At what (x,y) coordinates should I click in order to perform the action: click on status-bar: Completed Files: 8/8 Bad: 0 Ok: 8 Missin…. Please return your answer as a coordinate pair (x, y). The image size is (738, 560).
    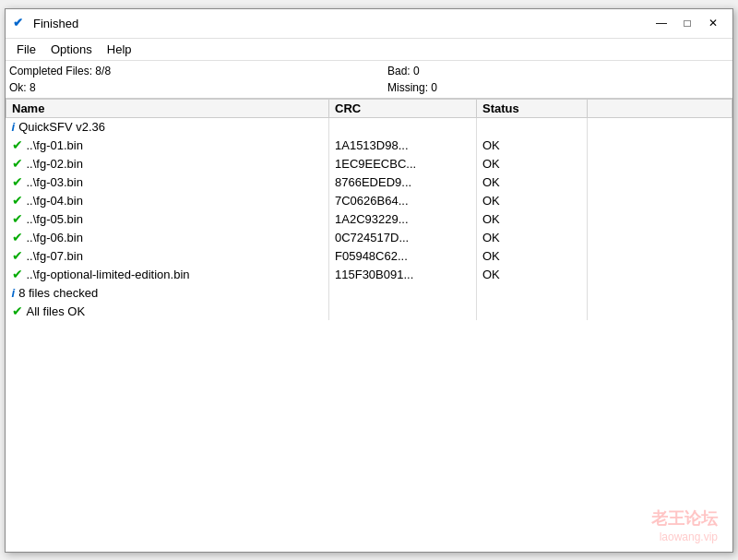
    Looking at the image, I should click on (369, 79).